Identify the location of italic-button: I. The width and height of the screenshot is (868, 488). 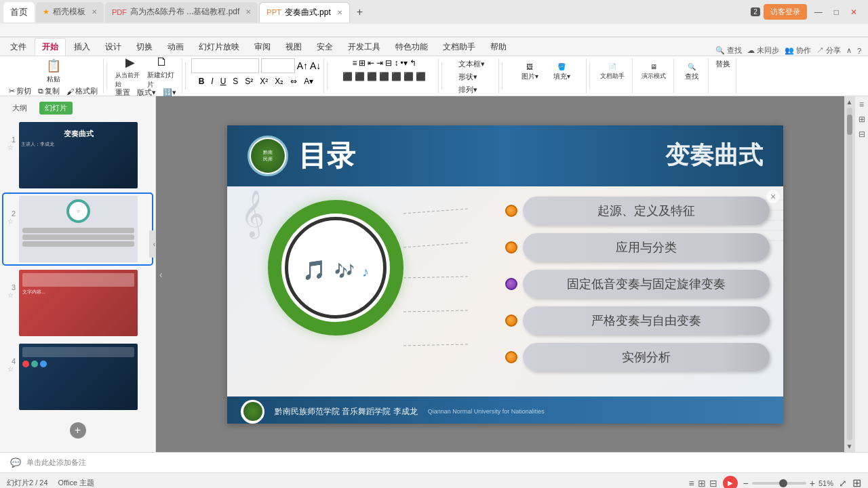
(212, 81).